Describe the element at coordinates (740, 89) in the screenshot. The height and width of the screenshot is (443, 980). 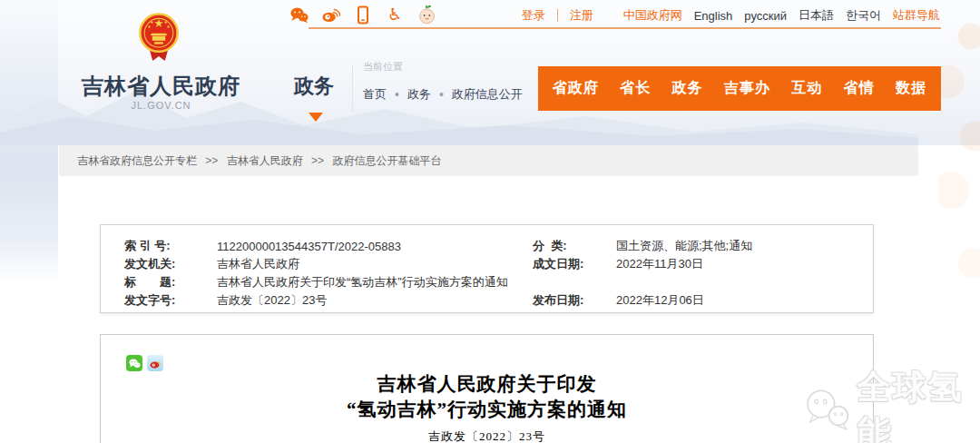
I see `main-navigation: 省政府 省长 政务 吉事办 互动 省情 数据` at that location.